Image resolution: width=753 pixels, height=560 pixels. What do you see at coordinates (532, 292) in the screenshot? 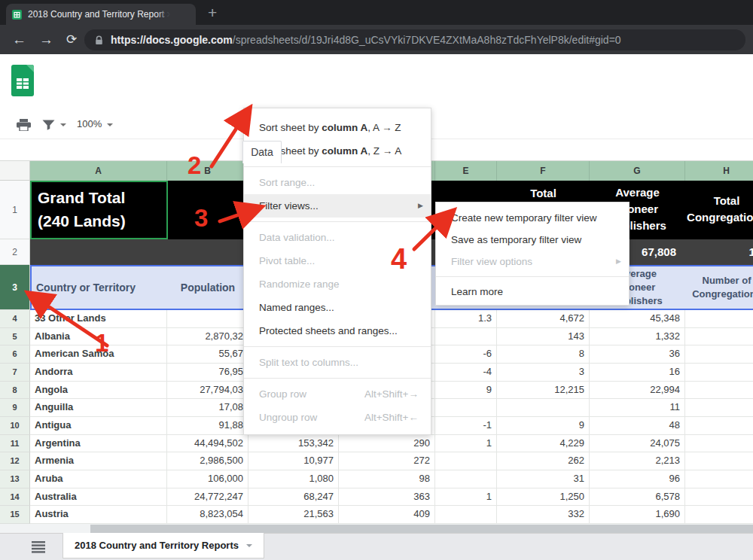
I see `menu-item-learn-more: Learn more` at bounding box center [532, 292].